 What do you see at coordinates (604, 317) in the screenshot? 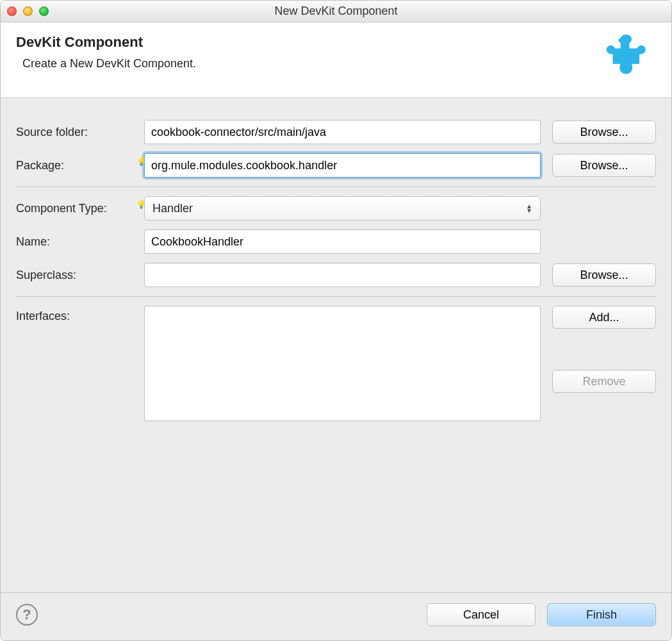
I see `add-interface-button: Add...` at bounding box center [604, 317].